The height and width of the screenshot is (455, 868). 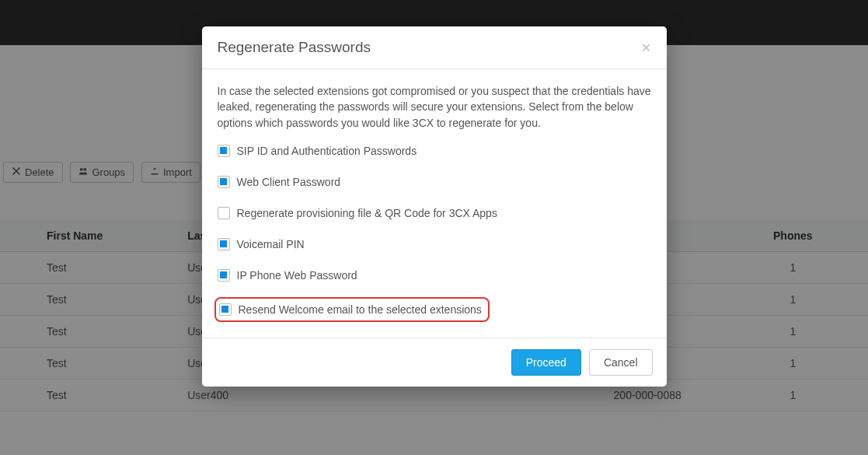 What do you see at coordinates (224, 213) in the screenshot?
I see `checkbox-provisioning` at bounding box center [224, 213].